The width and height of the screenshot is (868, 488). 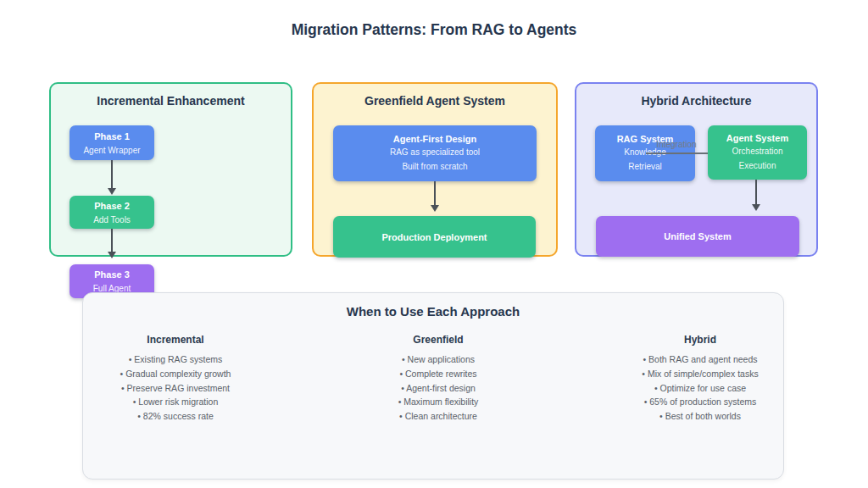 What do you see at coordinates (700, 340) in the screenshot?
I see `panel-column-hybrid-header: Hybrid` at bounding box center [700, 340].